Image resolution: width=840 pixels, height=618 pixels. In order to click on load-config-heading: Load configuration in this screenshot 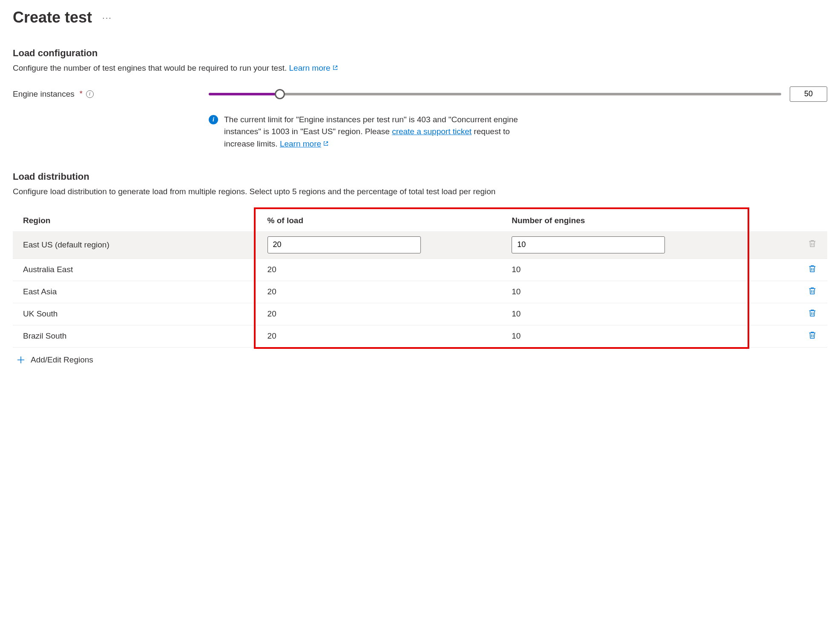, I will do `click(420, 53)`.